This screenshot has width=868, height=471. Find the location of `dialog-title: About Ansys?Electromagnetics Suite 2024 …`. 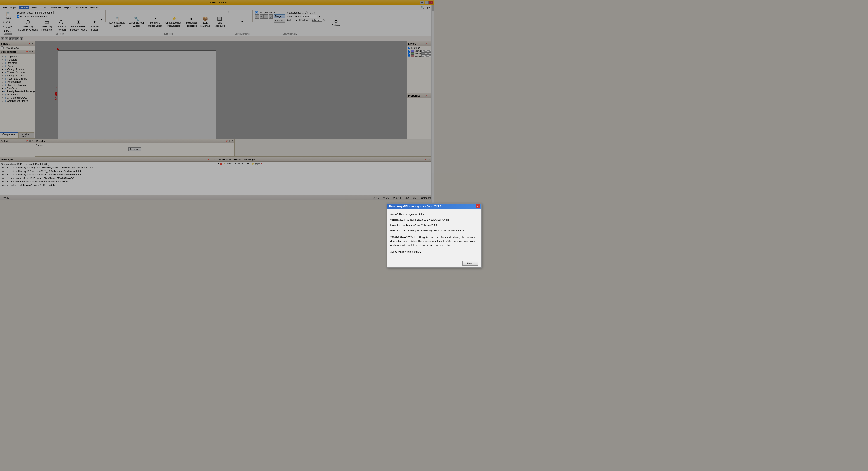

dialog-title: About Ansys?Electromagnetics Suite 2024 … is located at coordinates (411, 206).